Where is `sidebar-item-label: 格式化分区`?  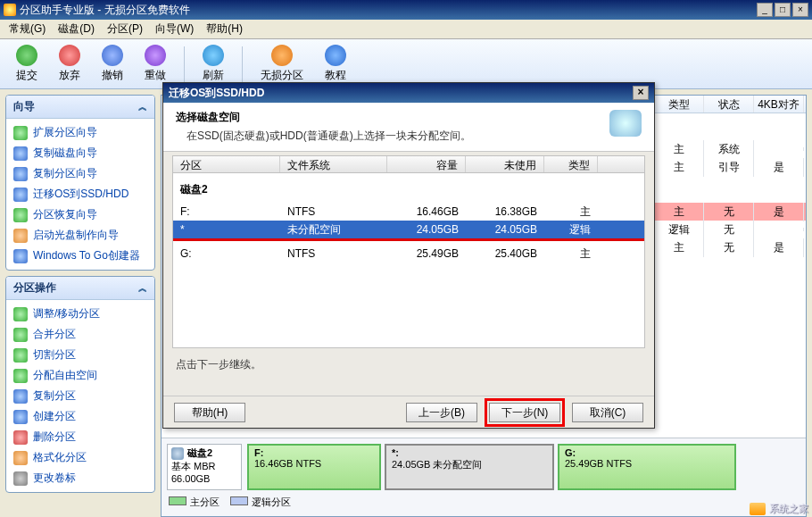
sidebar-item-label: 格式化分区 is located at coordinates (60, 457).